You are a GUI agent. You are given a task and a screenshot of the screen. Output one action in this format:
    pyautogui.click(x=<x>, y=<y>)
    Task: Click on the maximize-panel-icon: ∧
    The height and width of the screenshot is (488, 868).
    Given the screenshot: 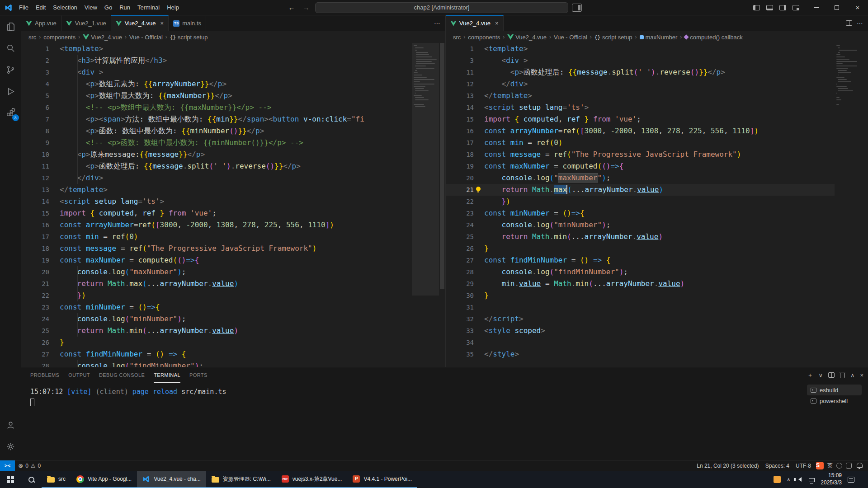 What is the action you would take?
    pyautogui.click(x=853, y=375)
    